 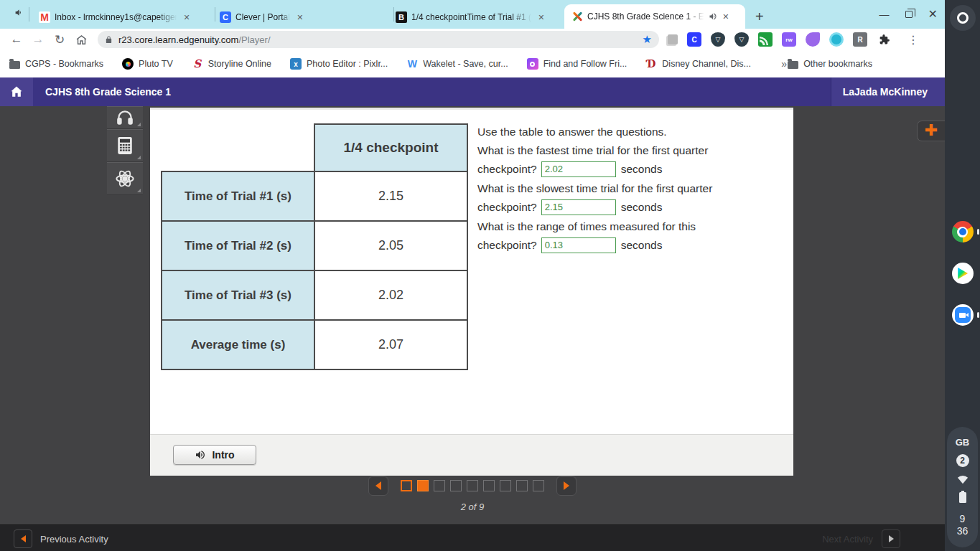 What do you see at coordinates (784, 64) in the screenshot?
I see `bookmarks-overflow-icon: »` at bounding box center [784, 64].